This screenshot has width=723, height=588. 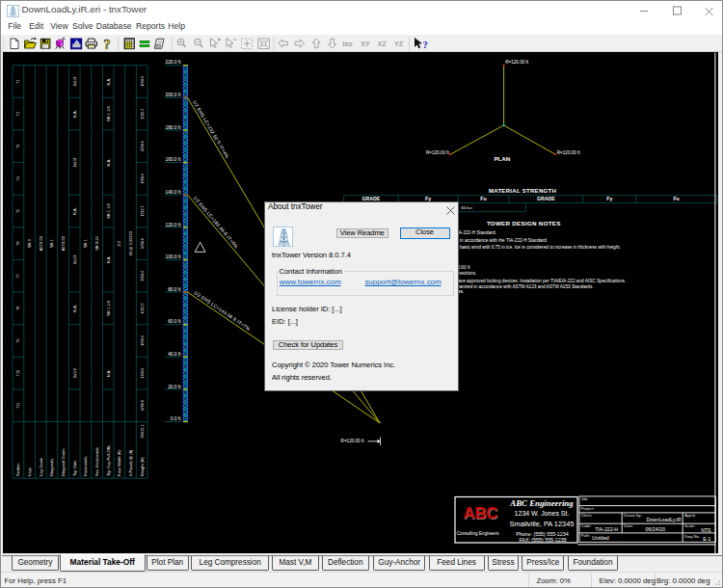 What do you see at coordinates (601, 538) in the screenshot?
I see `svg-text: Untitled` at bounding box center [601, 538].